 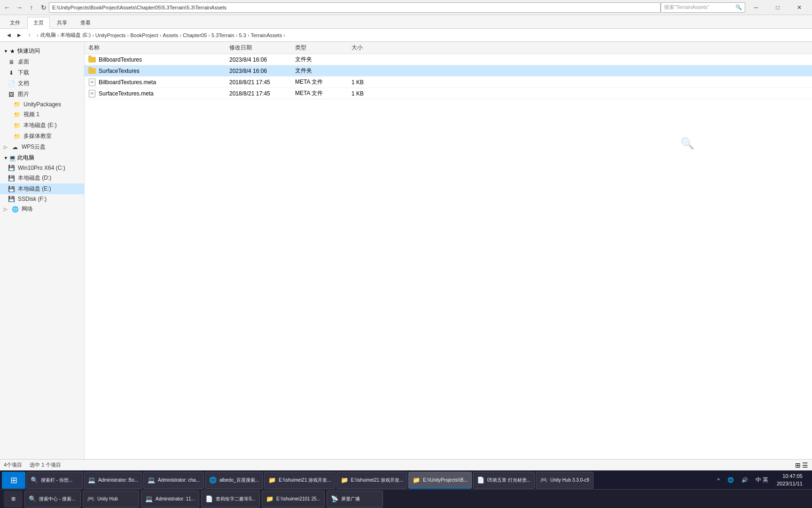 I want to click on col-header-date: 修改日期, so click(x=262, y=48).